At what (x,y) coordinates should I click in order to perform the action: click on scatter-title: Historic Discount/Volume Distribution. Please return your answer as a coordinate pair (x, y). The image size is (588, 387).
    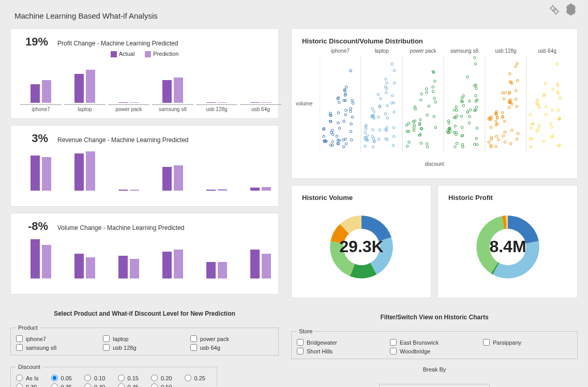
    Looking at the image, I should click on (435, 41).